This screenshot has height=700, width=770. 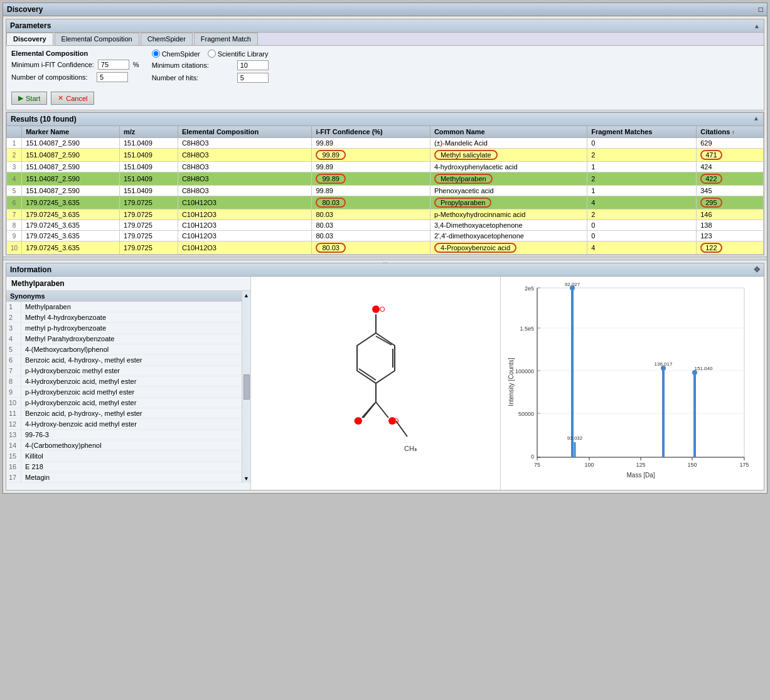 What do you see at coordinates (757, 26) in the screenshot?
I see `parameters-collapse: ▲` at bounding box center [757, 26].